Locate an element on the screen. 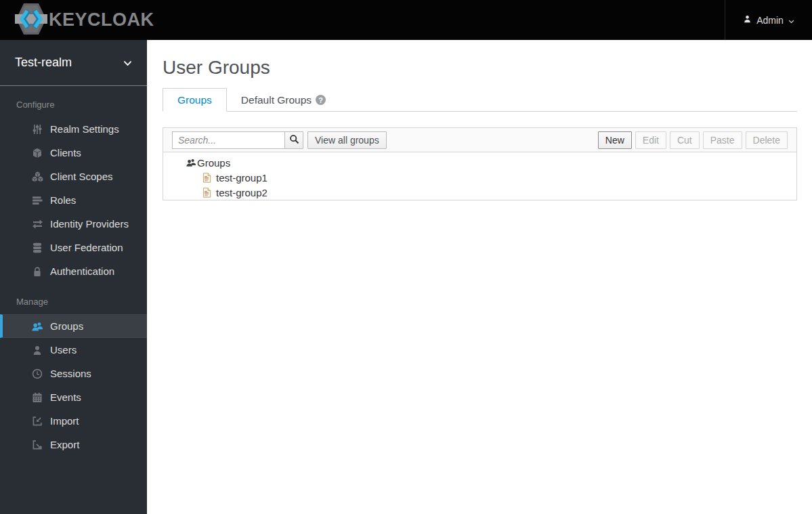 This screenshot has height=514, width=812. sliders-icon is located at coordinates (37, 129).